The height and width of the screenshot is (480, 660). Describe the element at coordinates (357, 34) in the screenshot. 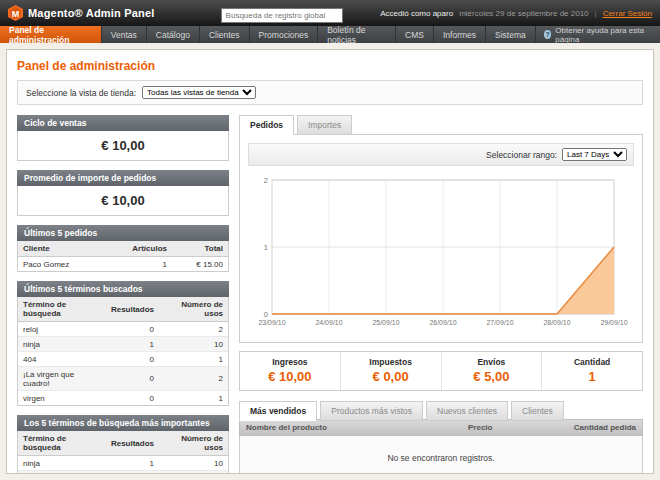

I see `nav-item-boletin: Boletín de noticias` at that location.